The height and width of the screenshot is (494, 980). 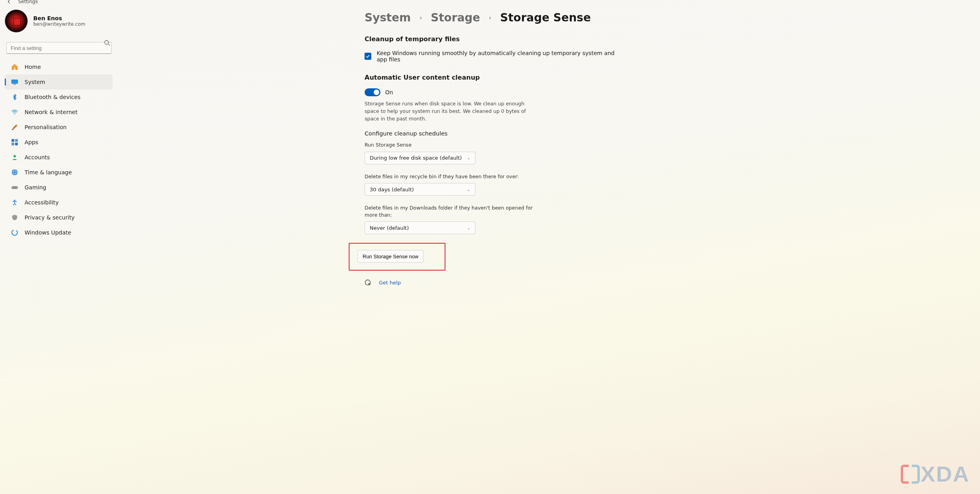 I want to click on dropdown-value: 30 days (default), so click(x=392, y=189).